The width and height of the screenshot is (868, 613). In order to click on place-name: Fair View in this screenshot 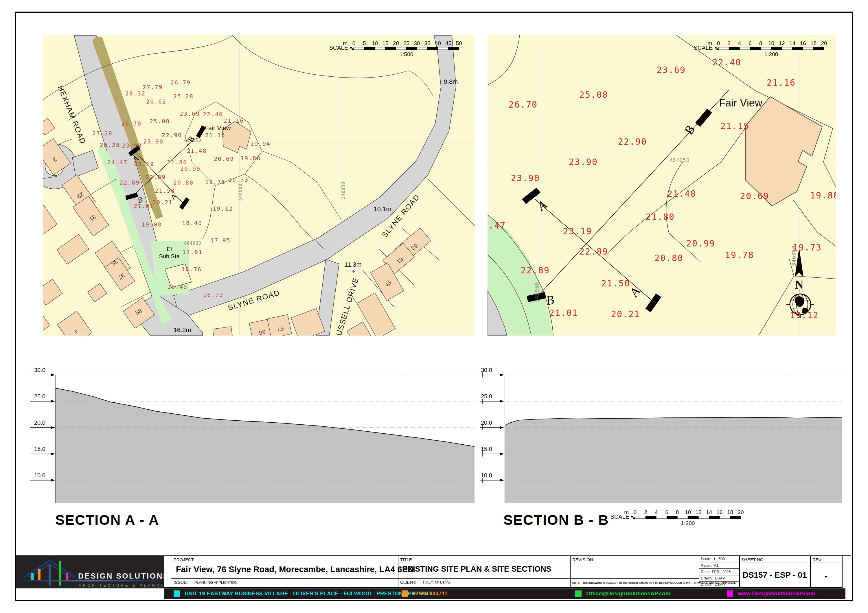, I will do `click(741, 103)`.